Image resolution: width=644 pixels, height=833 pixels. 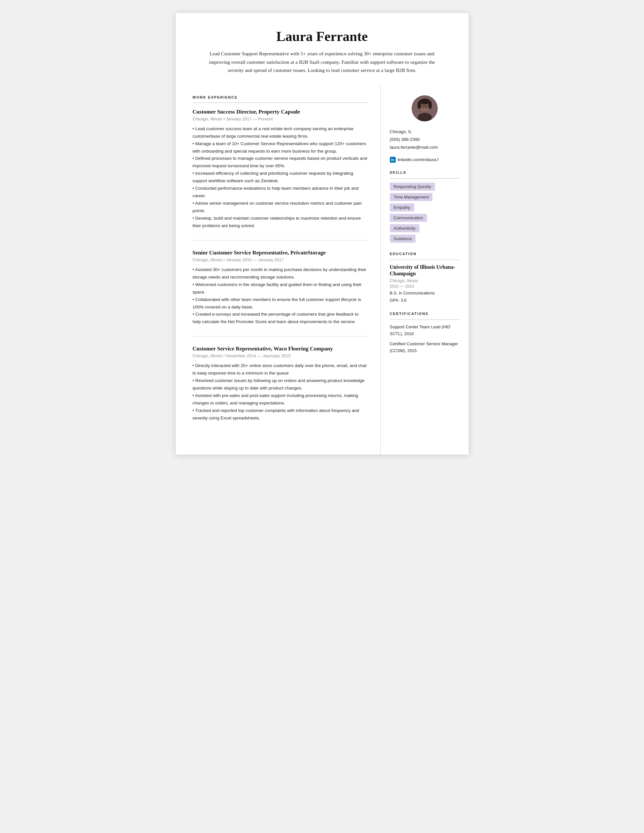 I want to click on header-summary: Lead Customer Support Representative wit…, so click(x=322, y=62).